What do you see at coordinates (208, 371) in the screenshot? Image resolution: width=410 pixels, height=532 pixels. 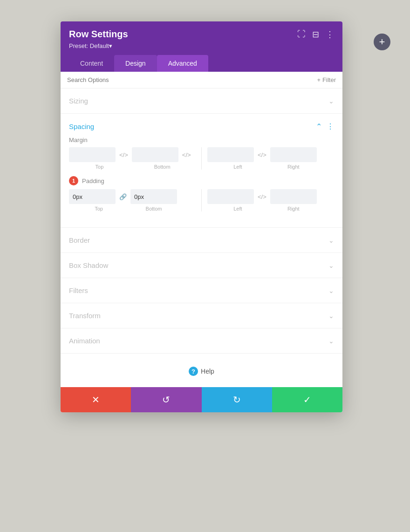 I see `help-text: Help` at bounding box center [208, 371].